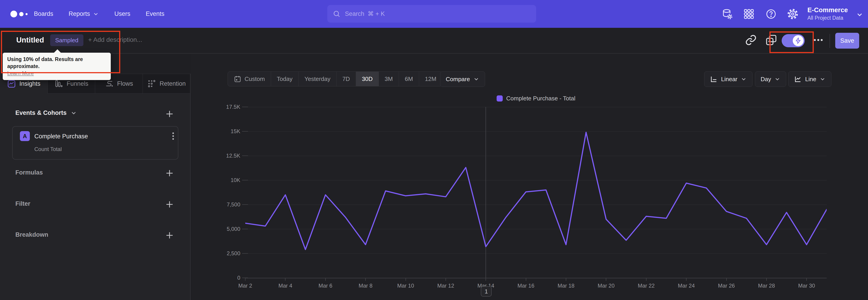 This screenshot has height=300, width=868. I want to click on y-axis-label: 7,500, so click(226, 205).